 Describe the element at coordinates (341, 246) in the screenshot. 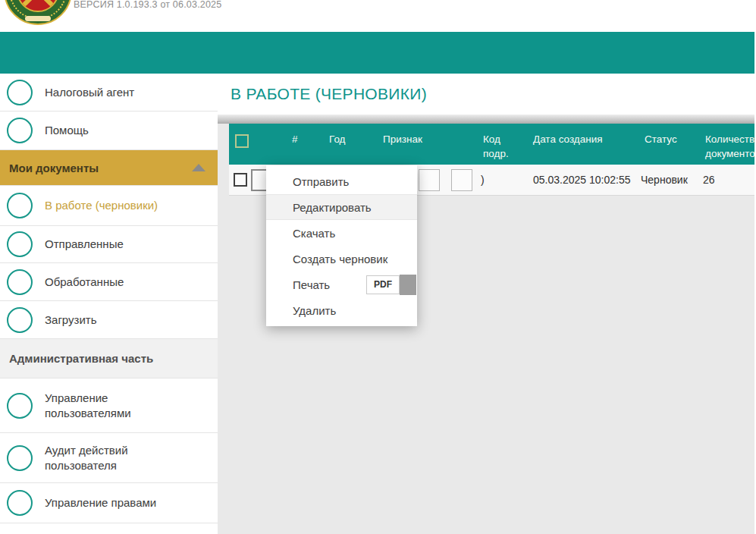

I see `row-context-menu: Отправить Редактировать Скачать Создать …` at that location.